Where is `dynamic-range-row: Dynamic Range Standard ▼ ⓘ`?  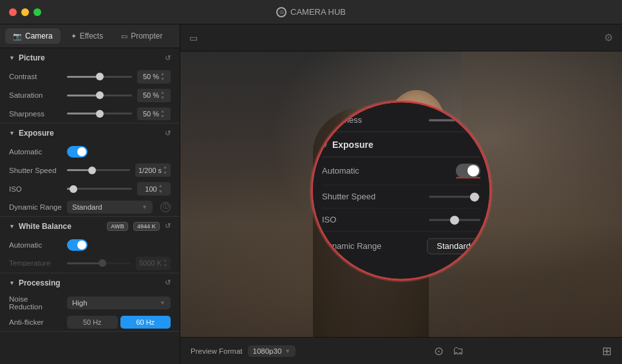 dynamic-range-row: Dynamic Range Standard ▼ ⓘ is located at coordinates (90, 207).